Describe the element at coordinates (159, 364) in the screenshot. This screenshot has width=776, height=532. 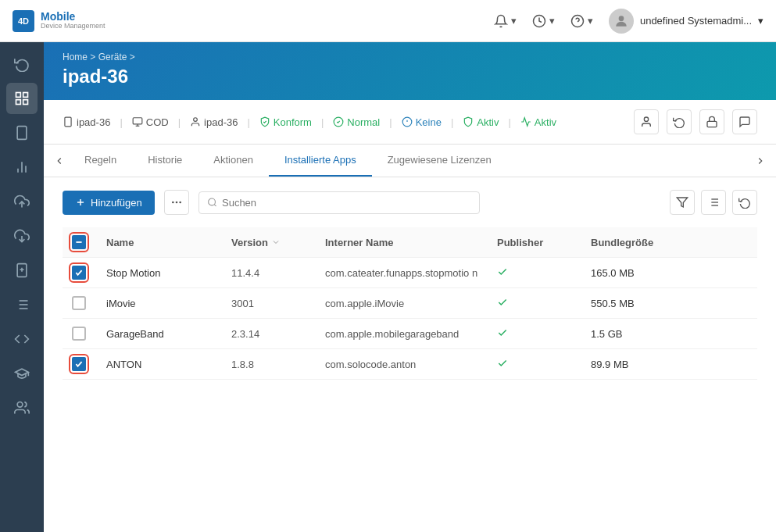
I see `app-name: ANTON` at that location.